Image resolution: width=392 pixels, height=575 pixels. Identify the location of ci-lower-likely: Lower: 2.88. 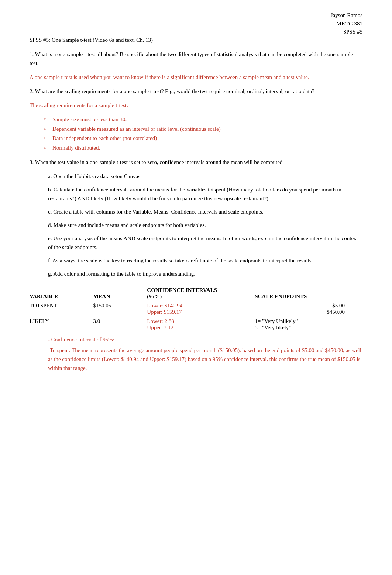
(199, 321).